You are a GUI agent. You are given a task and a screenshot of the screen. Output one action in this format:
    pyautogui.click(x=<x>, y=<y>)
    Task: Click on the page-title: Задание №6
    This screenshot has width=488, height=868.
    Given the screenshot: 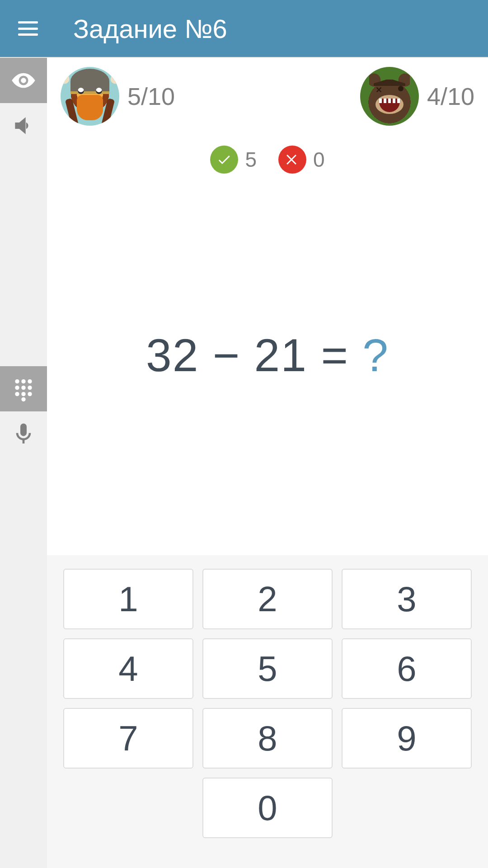 What is the action you would take?
    pyautogui.click(x=150, y=29)
    